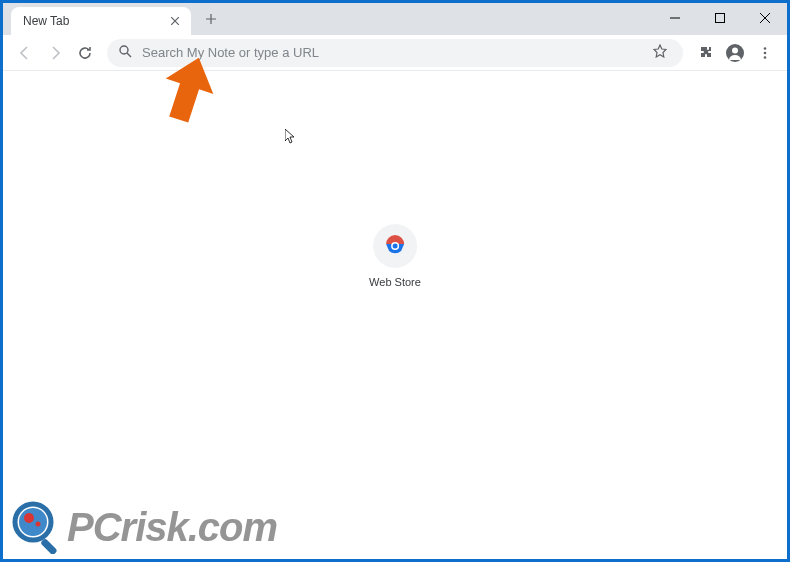  Describe the element at coordinates (395, 53) in the screenshot. I see `toolbar` at that location.